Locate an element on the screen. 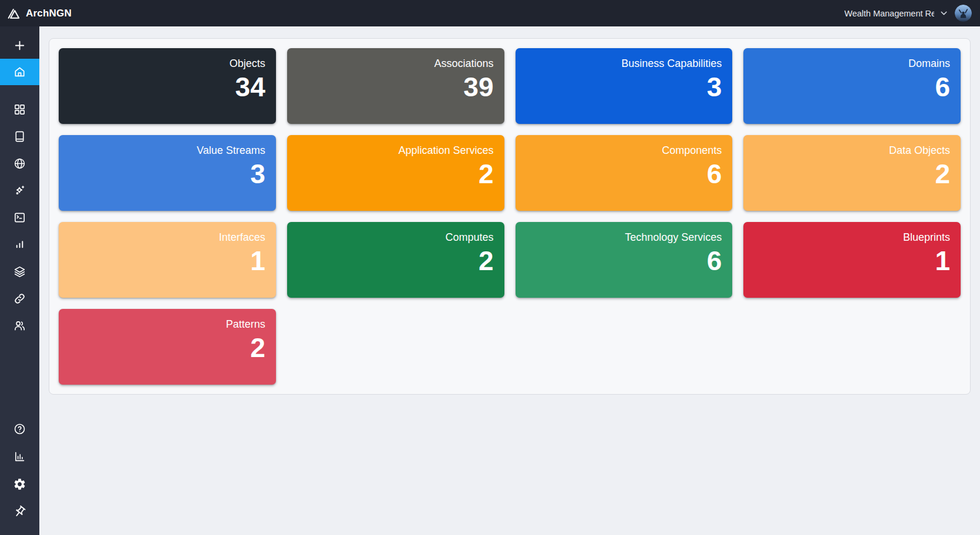 The width and height of the screenshot is (980, 535). stat-card-interfaces: Interfaces 1 is located at coordinates (167, 260).